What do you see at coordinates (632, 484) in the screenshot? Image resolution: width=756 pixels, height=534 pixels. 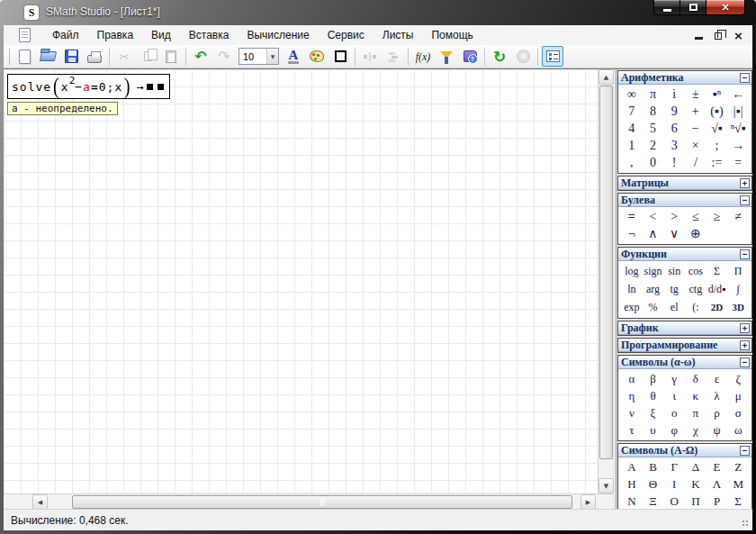 I see `palette-symbol: Η` at bounding box center [632, 484].